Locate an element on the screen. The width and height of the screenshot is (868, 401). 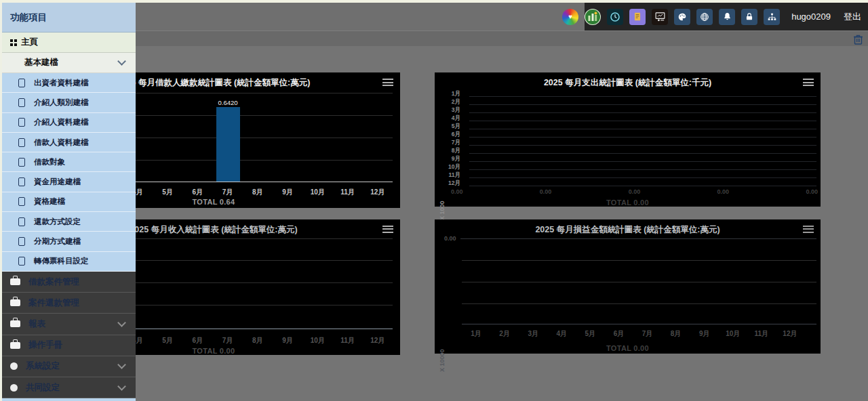
sidebar-item: 主頁 is located at coordinates (69, 43).